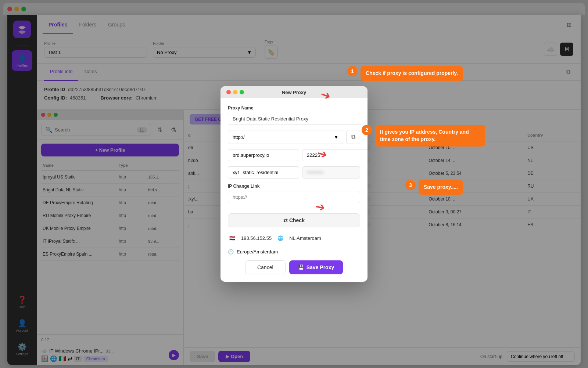  What do you see at coordinates (367, 130) in the screenshot?
I see `callout-2-circle: 2` at bounding box center [367, 130].